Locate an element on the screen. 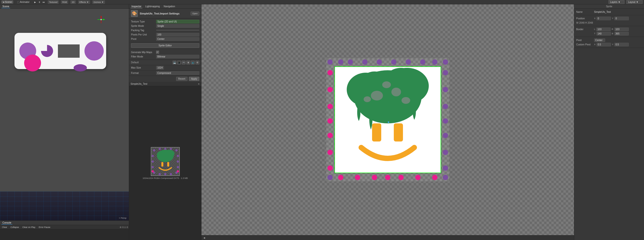  size-value: W 2048 H 2048 is located at coordinates (584, 23).